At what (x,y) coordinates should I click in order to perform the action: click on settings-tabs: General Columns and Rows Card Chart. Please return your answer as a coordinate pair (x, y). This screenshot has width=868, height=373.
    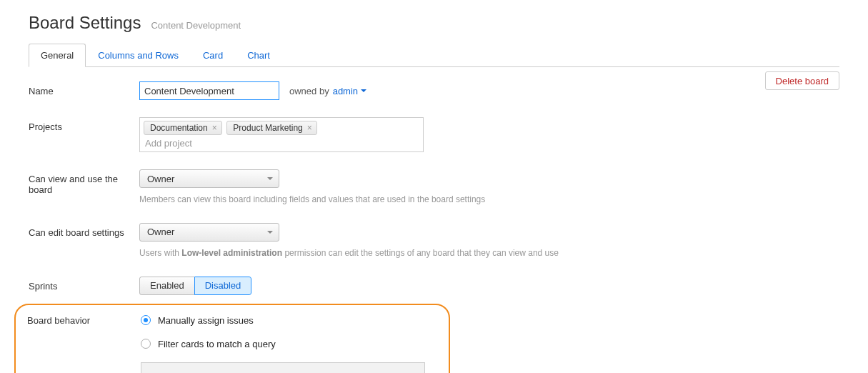
    Looking at the image, I should click on (434, 55).